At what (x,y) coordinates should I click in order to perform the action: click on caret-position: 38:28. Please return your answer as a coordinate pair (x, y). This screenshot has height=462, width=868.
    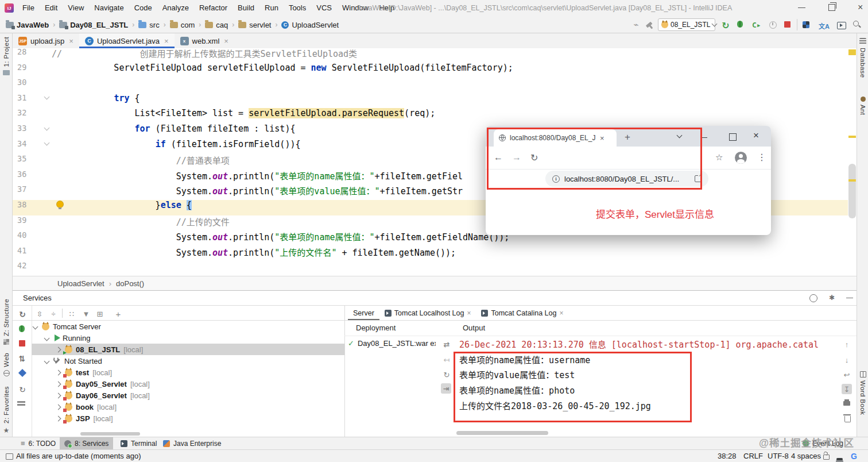
    Looking at the image, I should click on (727, 456).